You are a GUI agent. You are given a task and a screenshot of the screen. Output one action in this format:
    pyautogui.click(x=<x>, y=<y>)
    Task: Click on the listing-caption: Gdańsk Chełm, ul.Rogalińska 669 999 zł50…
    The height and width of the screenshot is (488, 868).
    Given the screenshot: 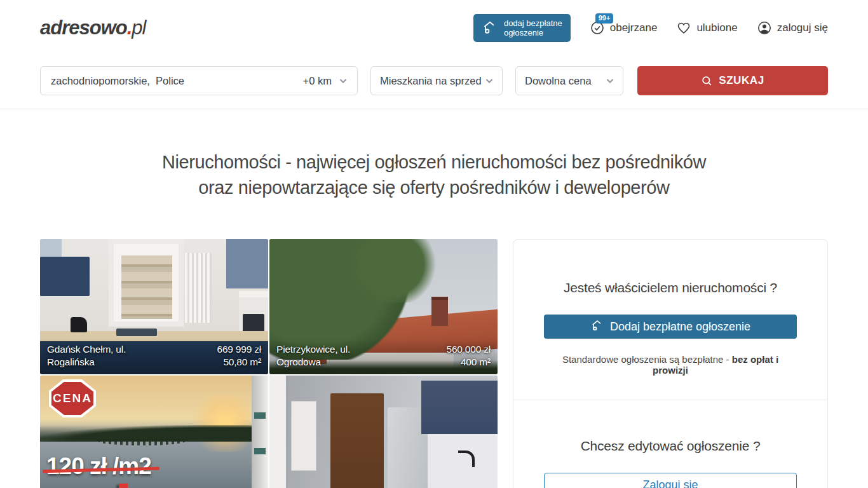 What is the action you would take?
    pyautogui.click(x=154, y=356)
    